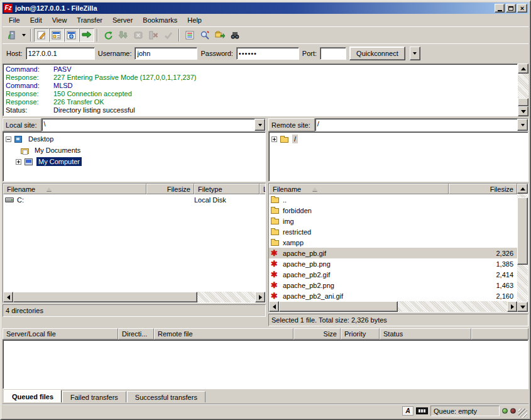 This screenshot has height=420, width=531. What do you see at coordinates (422, 124) in the screenshot?
I see `remote-site-combo: /` at bounding box center [422, 124].